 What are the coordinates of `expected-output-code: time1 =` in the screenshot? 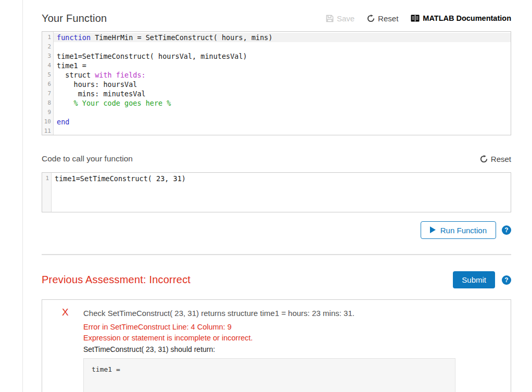 It's located at (270, 370).